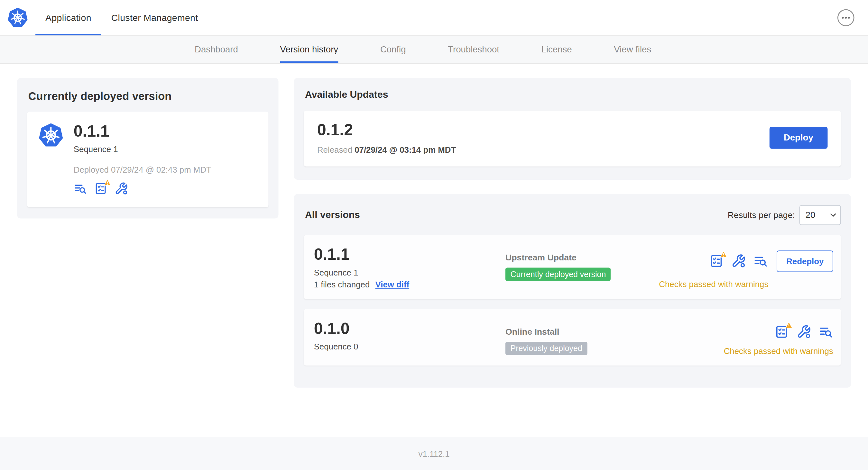  Describe the element at coordinates (811, 215) in the screenshot. I see `results-per-page-value: 20` at that location.